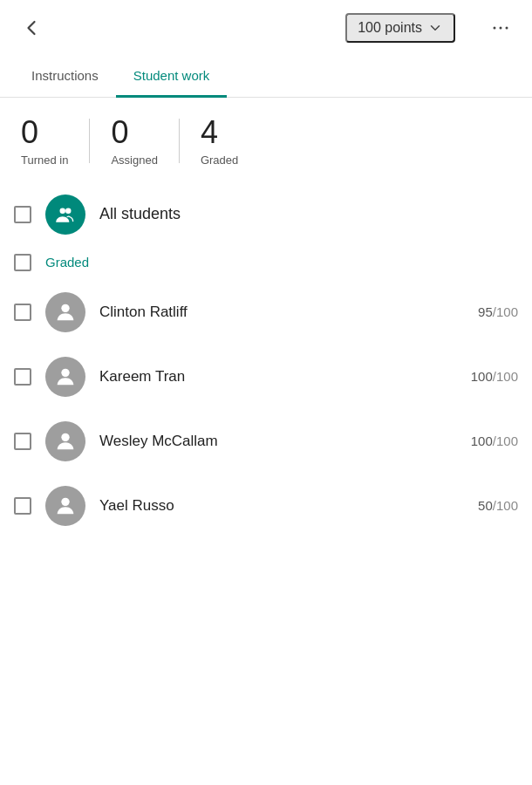 The width and height of the screenshot is (532, 785). I want to click on stat-graded: 4 Graded, so click(230, 141).